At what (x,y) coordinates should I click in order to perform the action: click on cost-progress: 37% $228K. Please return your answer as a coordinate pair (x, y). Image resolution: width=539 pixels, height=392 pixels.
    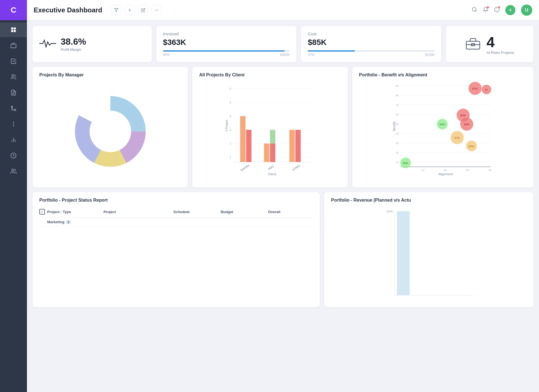
    Looking at the image, I should click on (371, 53).